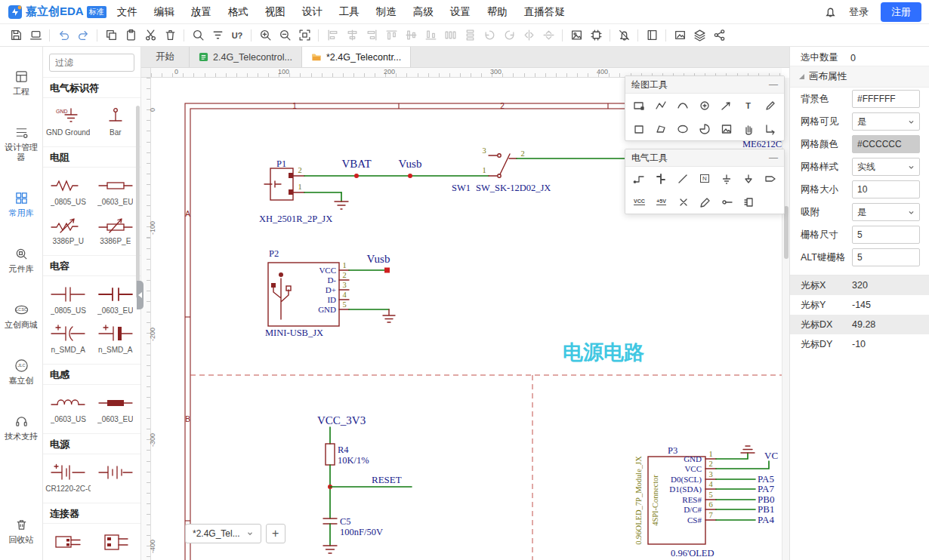  Describe the element at coordinates (68, 231) in the screenshot. I see `library-item-pot-us: 3386P_U` at that location.